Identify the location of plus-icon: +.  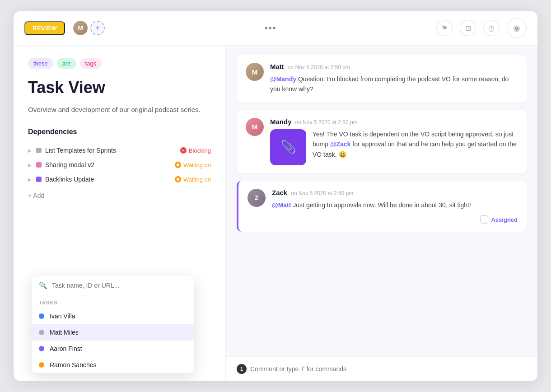
(98, 28).